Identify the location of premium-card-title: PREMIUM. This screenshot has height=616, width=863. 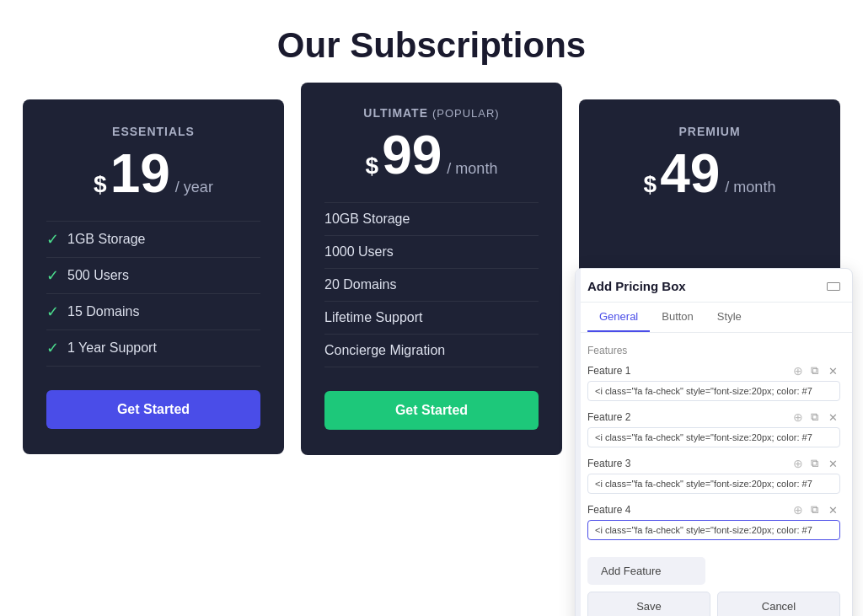
(710, 131).